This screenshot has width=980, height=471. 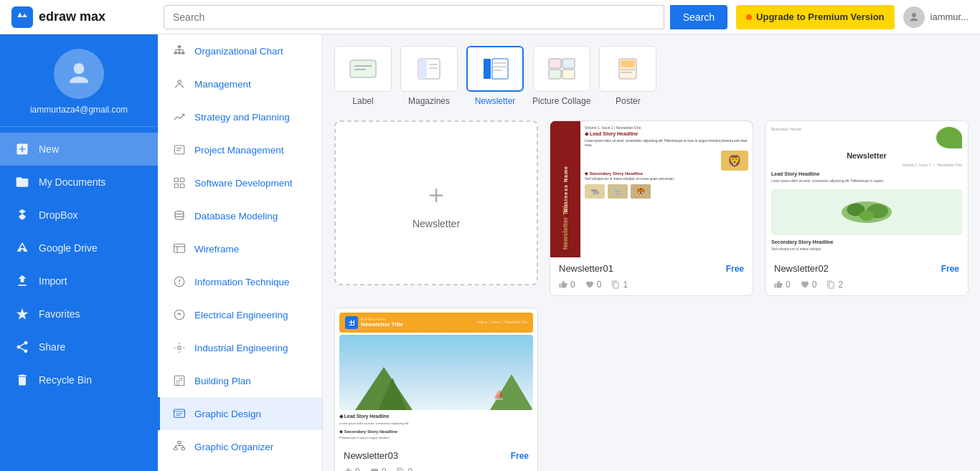 What do you see at coordinates (79, 110) in the screenshot?
I see `user-email: iammurtaza4@gmail.com` at bounding box center [79, 110].